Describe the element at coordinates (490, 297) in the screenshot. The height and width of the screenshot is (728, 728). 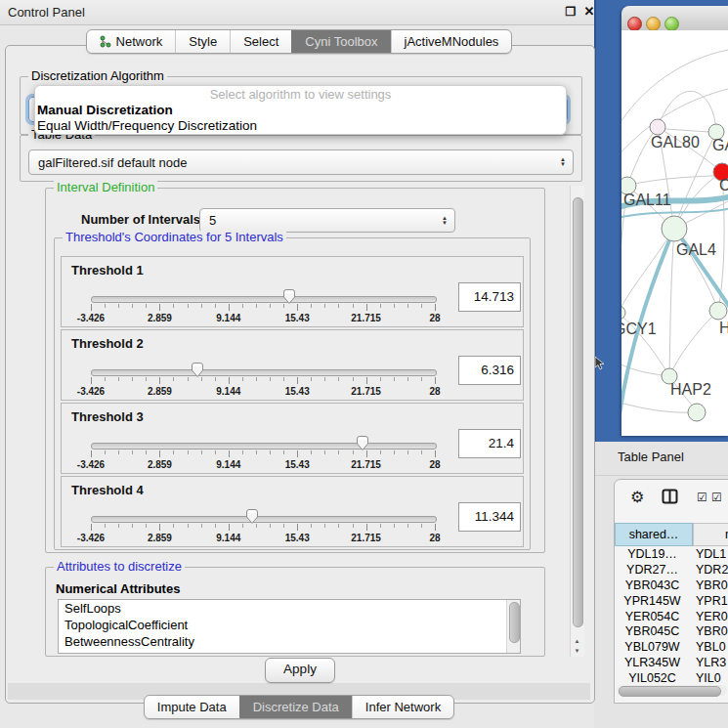
I see `threshold-value-field: 14.713` at that location.